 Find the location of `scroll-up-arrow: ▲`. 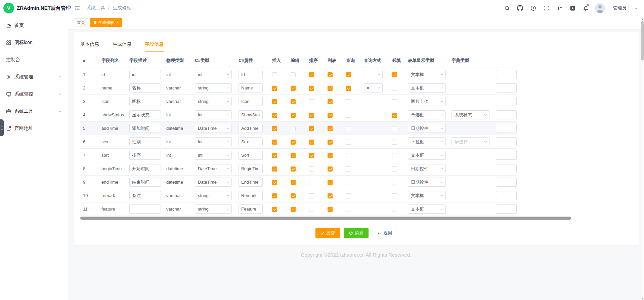

scroll-up-arrow: ▲ is located at coordinates (642, 19).